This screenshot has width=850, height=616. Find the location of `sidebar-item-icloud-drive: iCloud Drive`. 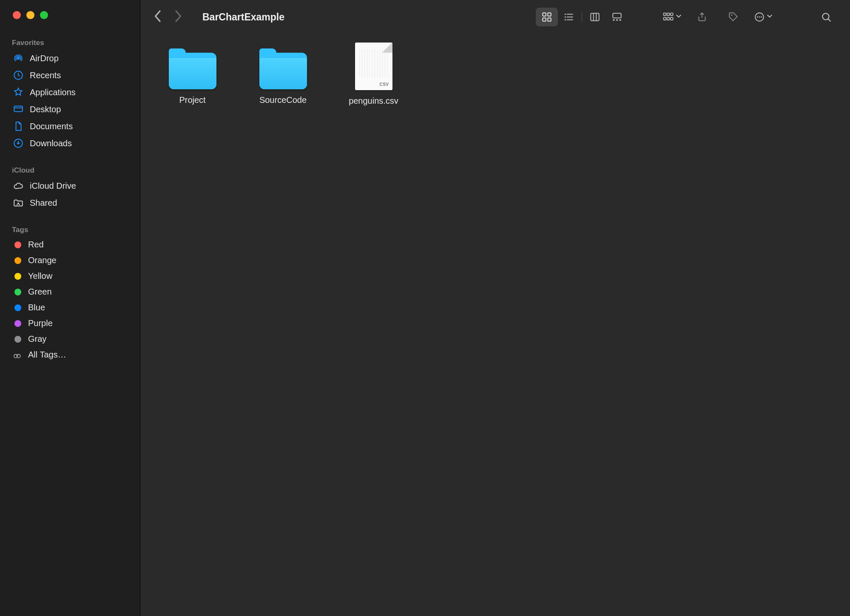

sidebar-item-icloud-drive: iCloud Drive is located at coordinates (70, 186).